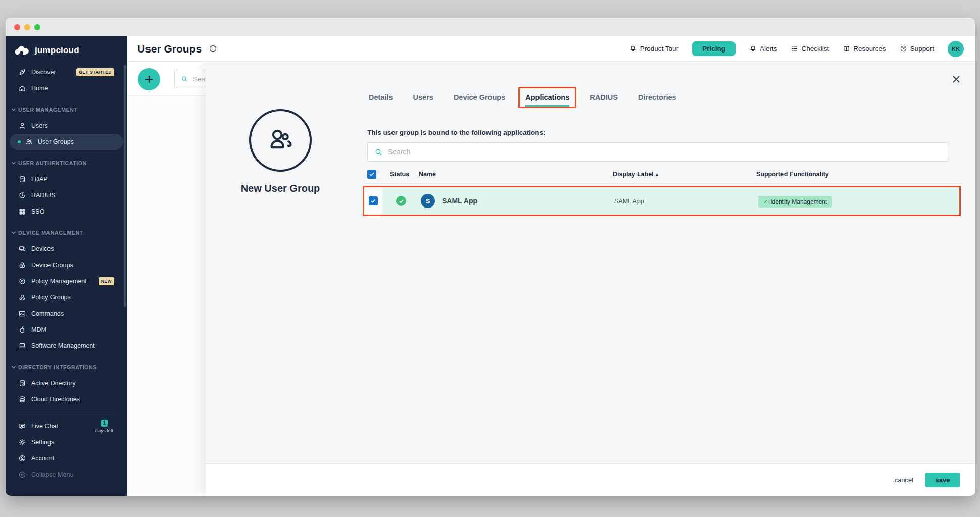 This screenshot has width=980, height=517. Describe the element at coordinates (65, 212) in the screenshot. I see `sidebar-item-sso: SSO` at that location.